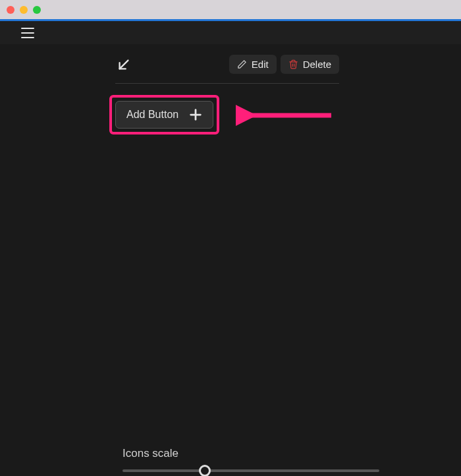 The height and width of the screenshot is (476, 461). What do you see at coordinates (242, 65) in the screenshot?
I see `pencil-icon` at bounding box center [242, 65].